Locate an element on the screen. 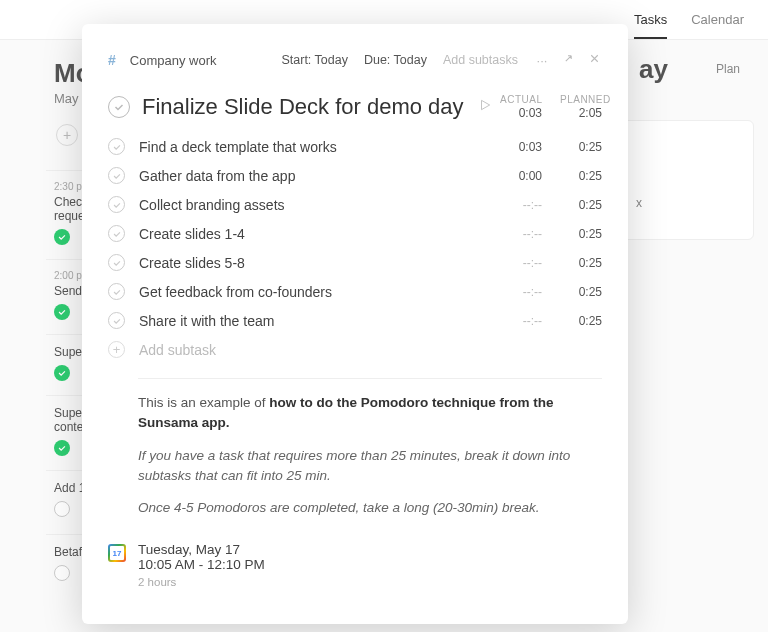  subtask-name: Get feedback from co-founders is located at coordinates (320, 292).